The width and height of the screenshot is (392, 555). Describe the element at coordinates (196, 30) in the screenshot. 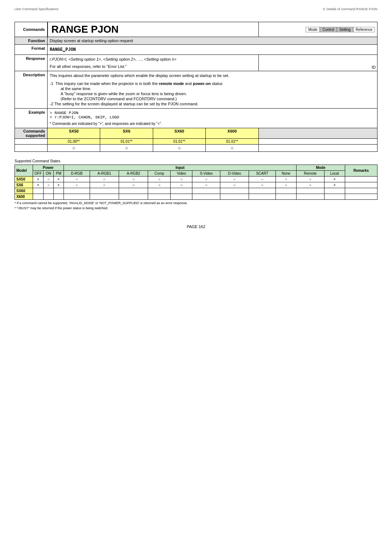

I see `title-row: Commands RANGE PJON Mode Control Setting…` at that location.